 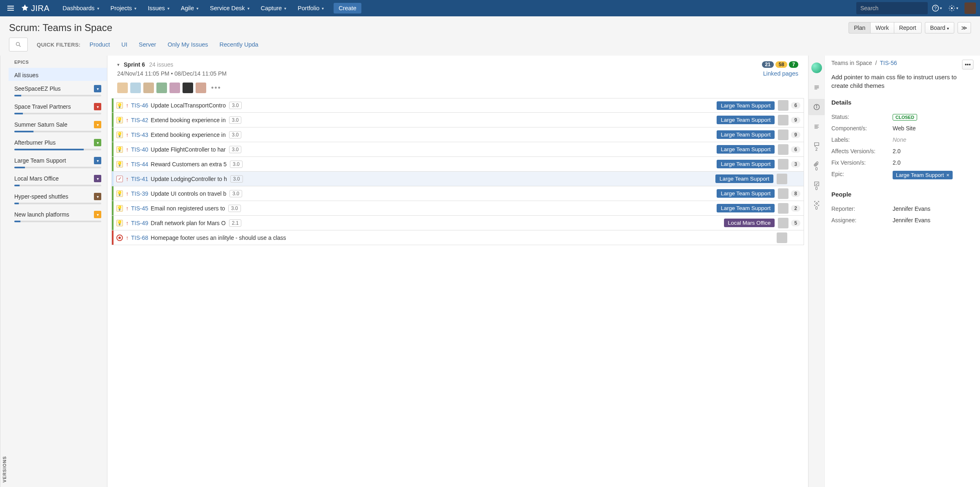 What do you see at coordinates (458, 194) in the screenshot?
I see `issue-row: 💡 ↑ TIS-39 Update UI controls on travel …` at bounding box center [458, 194].